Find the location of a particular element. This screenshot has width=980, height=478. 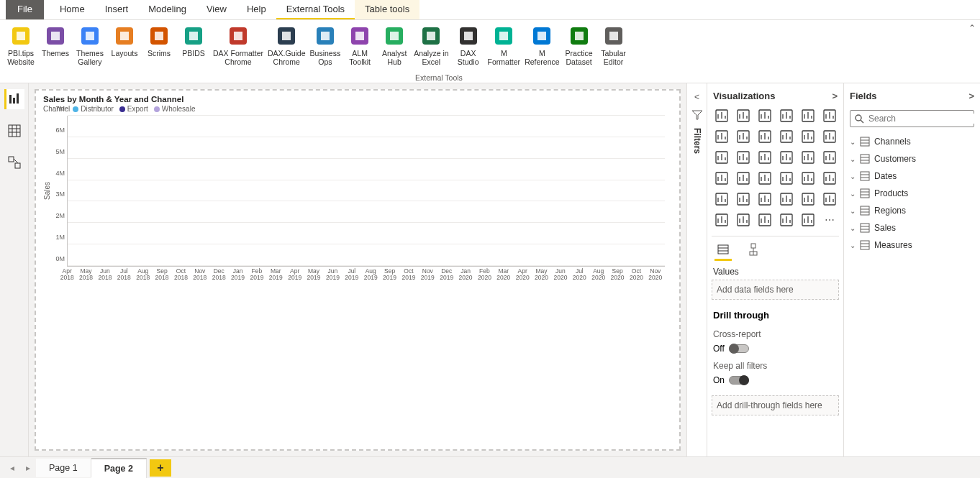

viz-scatter-icon is located at coordinates (765, 157).